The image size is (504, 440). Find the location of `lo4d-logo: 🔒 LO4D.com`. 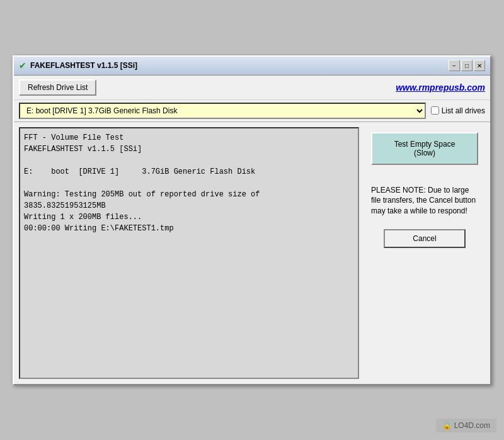

lo4d-logo: 🔒 LO4D.com is located at coordinates (466, 426).